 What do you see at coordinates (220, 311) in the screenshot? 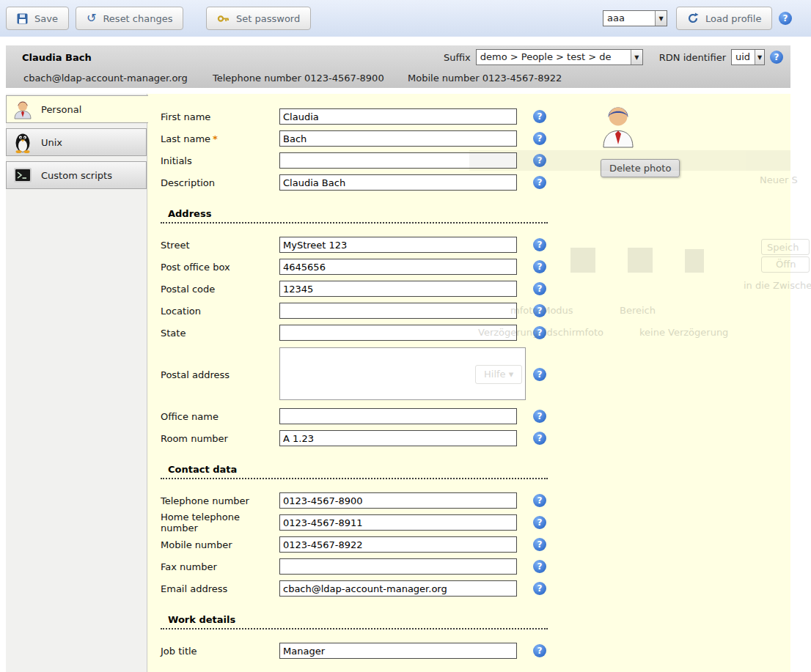
I see `location-label: Location` at bounding box center [220, 311].